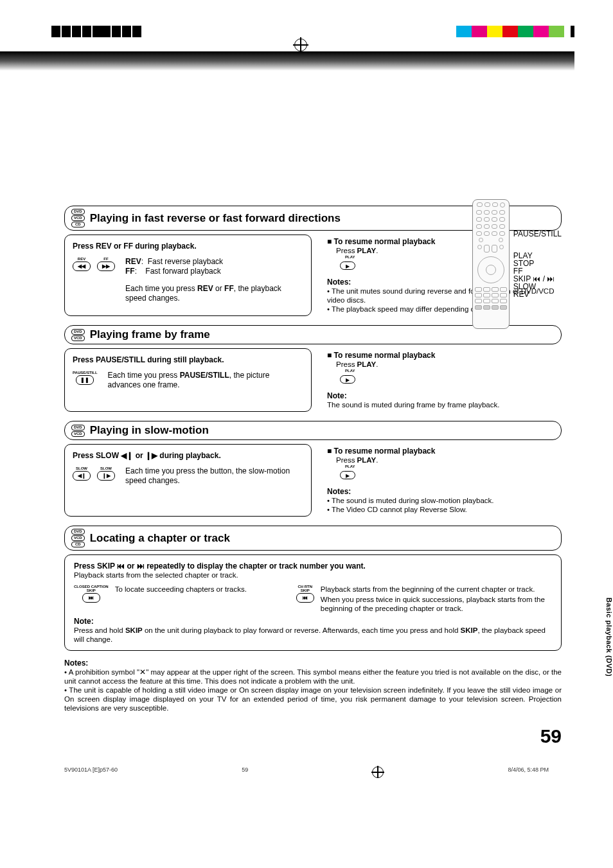 This screenshot has height=868, width=613. Describe the element at coordinates (442, 509) in the screenshot. I see `s3-note2: • The Video CD cannot play Reverse Slow.` at that location.